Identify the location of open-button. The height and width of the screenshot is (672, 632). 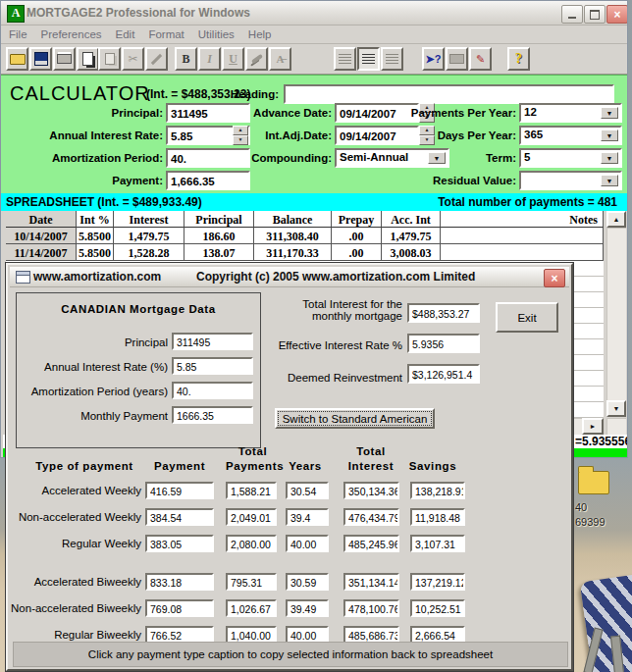
(18, 59).